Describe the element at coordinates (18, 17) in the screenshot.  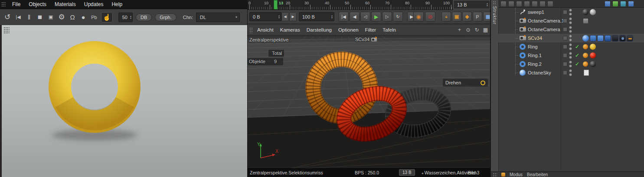
I see `skip-start-icon: |◀` at that location.